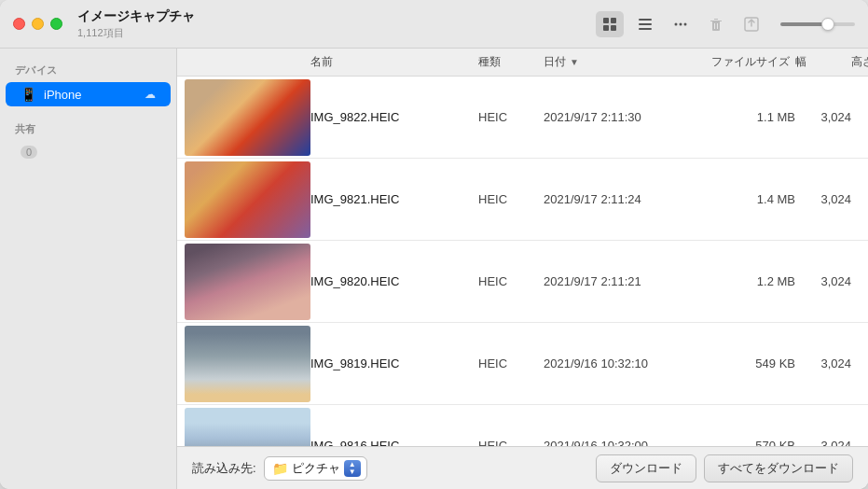 The image size is (868, 489). What do you see at coordinates (860, 200) in the screenshot?
I see `row-height-1: 4,032` at bounding box center [860, 200].